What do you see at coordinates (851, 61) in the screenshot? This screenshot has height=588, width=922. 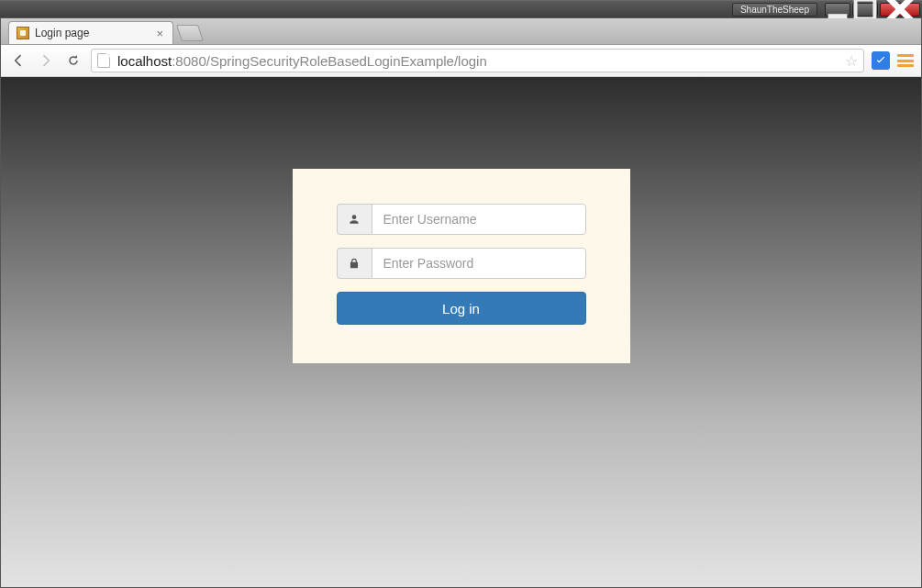 I see `bookmark-star-icon: ☆` at bounding box center [851, 61].